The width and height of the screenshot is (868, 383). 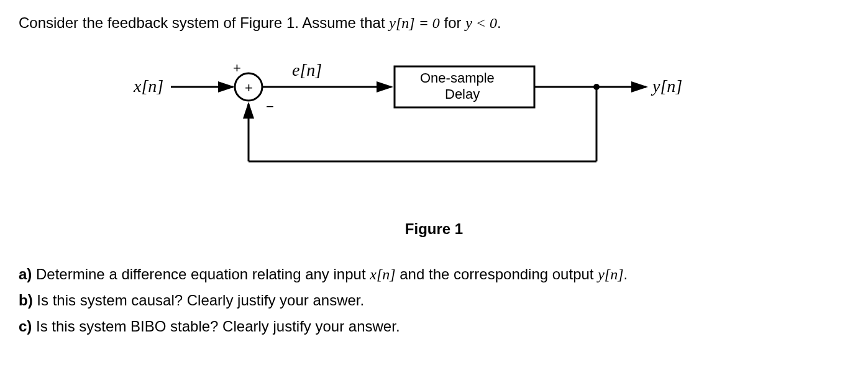 I want to click on intro-text: Consider the feedback system of Figure 1…, so click(x=434, y=24).